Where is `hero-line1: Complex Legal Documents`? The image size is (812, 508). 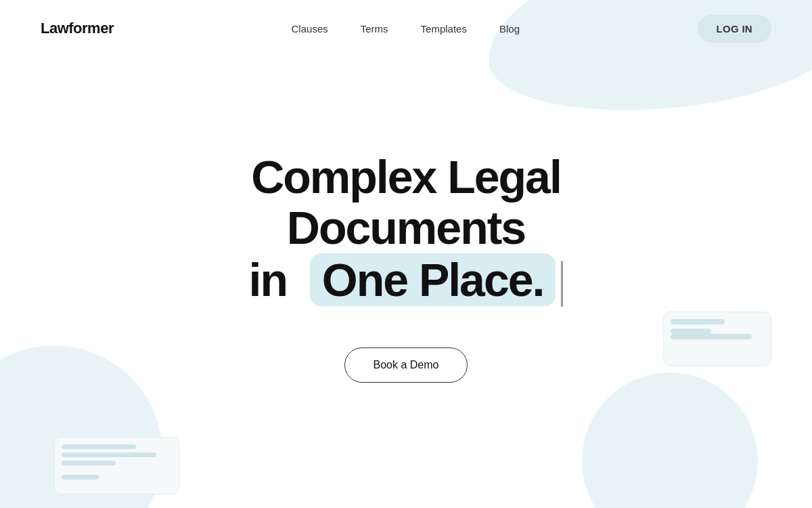 hero-line1: Complex Legal Documents is located at coordinates (406, 202).